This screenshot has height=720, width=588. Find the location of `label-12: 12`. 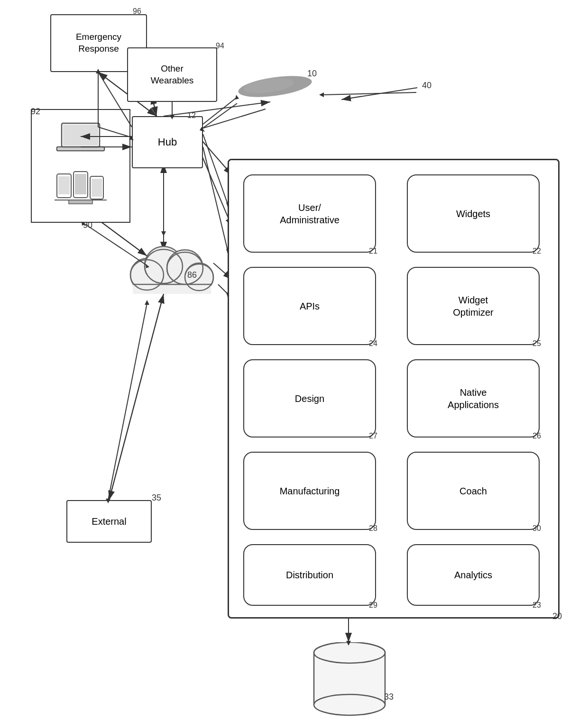

label-12: 12 is located at coordinates (192, 116).